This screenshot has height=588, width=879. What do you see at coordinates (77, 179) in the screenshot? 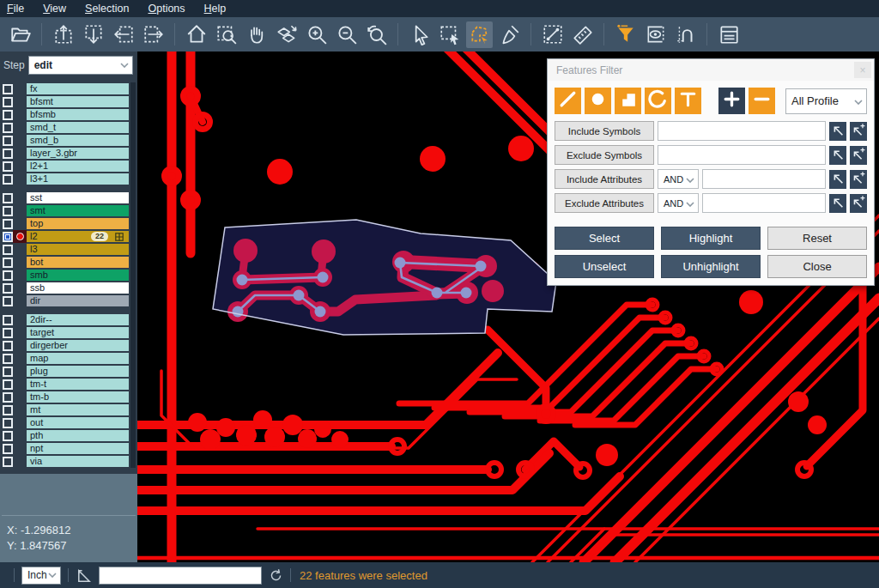
I see `layer-chip: l3+1` at bounding box center [77, 179].